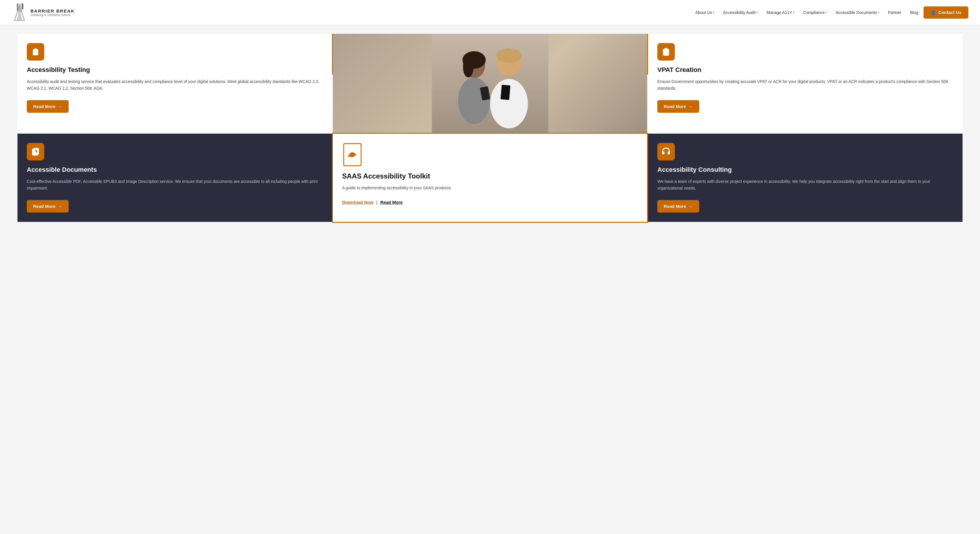 The image size is (980, 534). What do you see at coordinates (714, 12) in the screenshot?
I see `nav-about-chevron: ▾` at bounding box center [714, 12].